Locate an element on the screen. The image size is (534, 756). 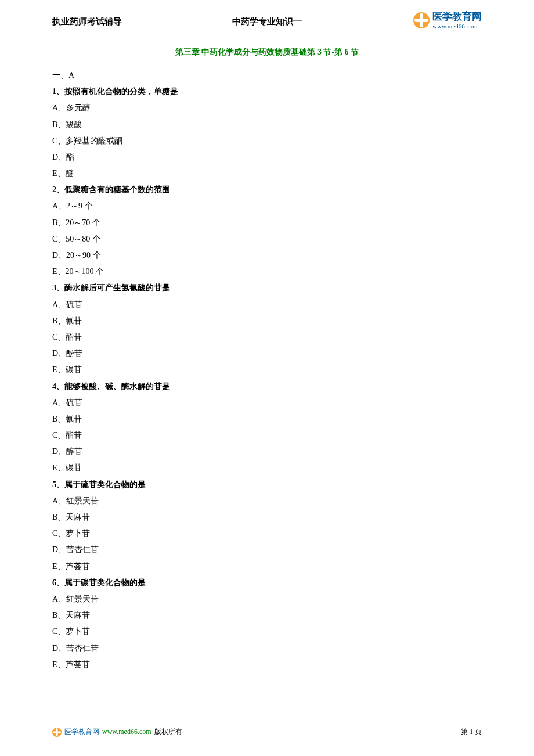
logo-text-cn: 医学教育网 is located at coordinates (457, 17).